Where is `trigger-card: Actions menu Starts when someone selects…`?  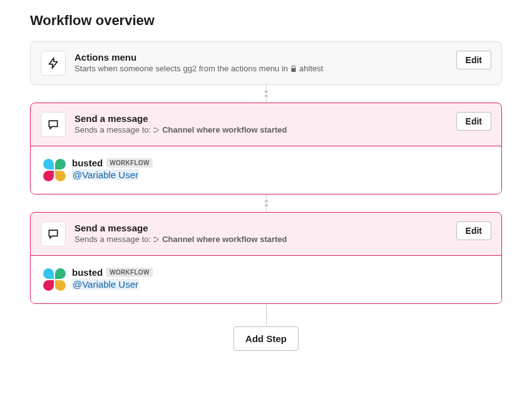
trigger-card: Actions menu Starts when someone selects… is located at coordinates (266, 63).